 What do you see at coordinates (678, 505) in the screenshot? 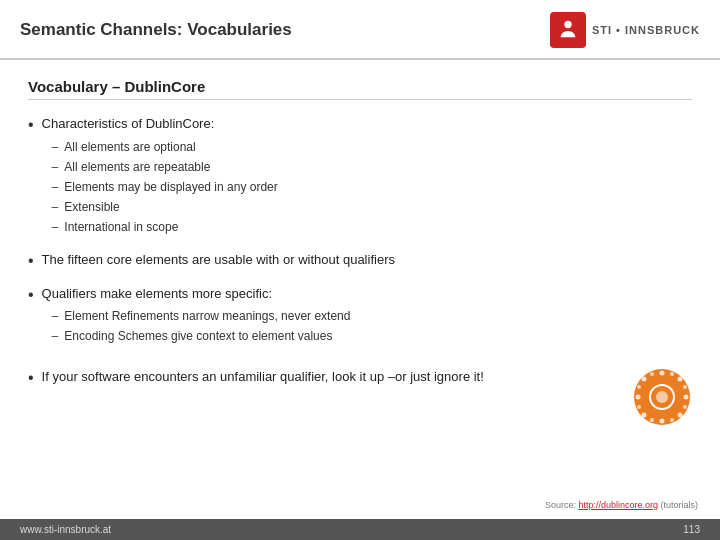
I see `source-suffix: (tutorials)` at bounding box center [678, 505].